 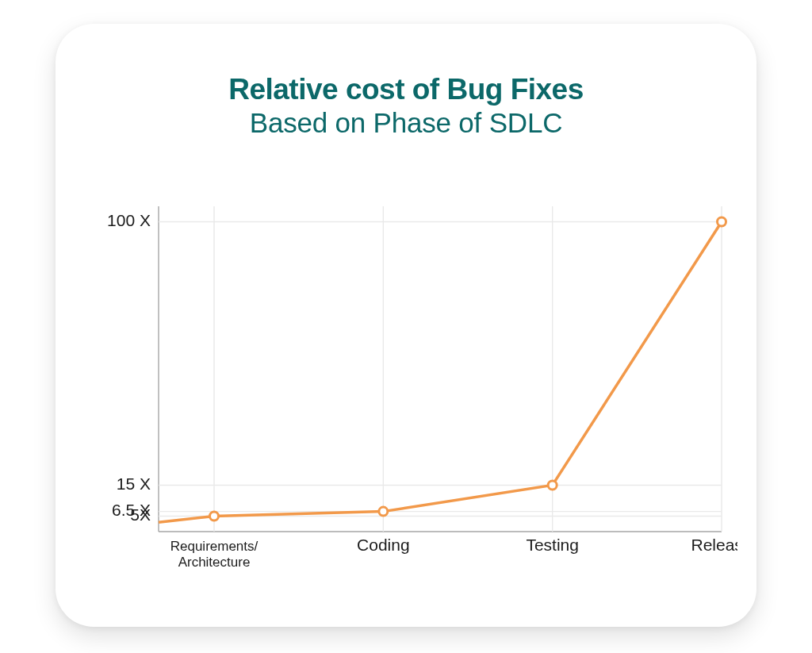 I want to click on y-tick-label: 6.5 X, so click(x=132, y=509).